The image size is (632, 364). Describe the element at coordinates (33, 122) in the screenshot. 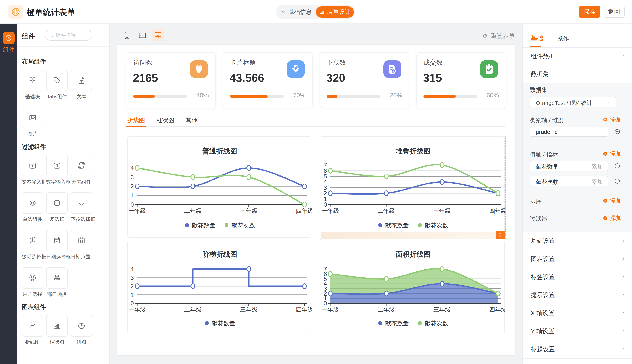

I see `component-item-image: 图片` at that location.